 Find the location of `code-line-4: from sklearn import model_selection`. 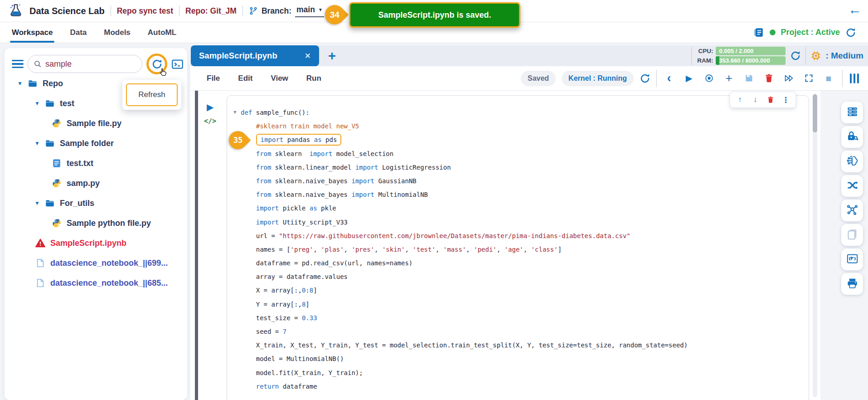

code-line-4: from sklearn import model_selection is located at coordinates (464, 154).